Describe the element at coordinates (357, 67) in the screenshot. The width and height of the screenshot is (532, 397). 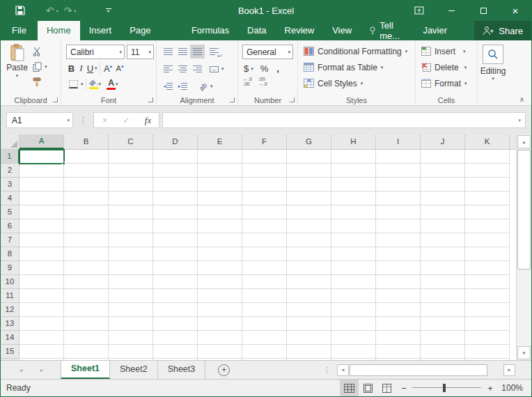
I see `format-as-table-button: Format as Table ▾` at that location.